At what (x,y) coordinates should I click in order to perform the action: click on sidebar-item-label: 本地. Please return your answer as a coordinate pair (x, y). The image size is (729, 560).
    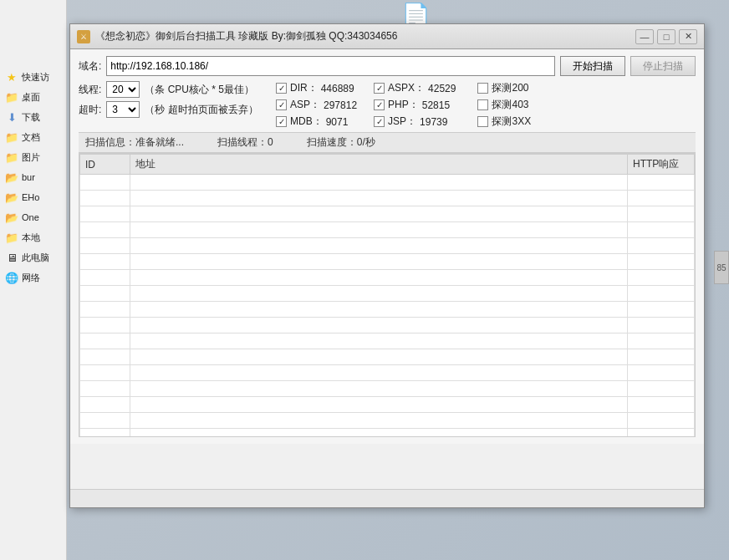
    Looking at the image, I should click on (31, 237).